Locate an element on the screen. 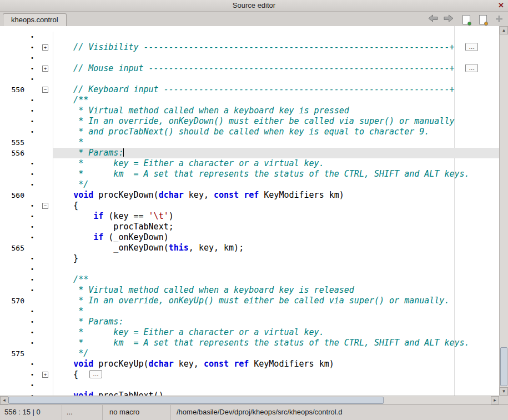  code-cell: procTabNext; is located at coordinates (276, 227).